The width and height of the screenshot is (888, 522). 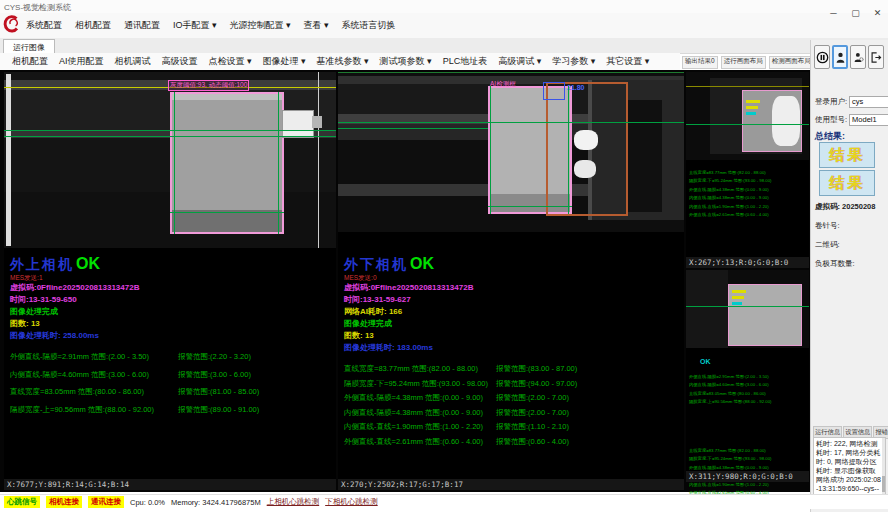 I want to click on connector-tail, so click(x=317, y=122).